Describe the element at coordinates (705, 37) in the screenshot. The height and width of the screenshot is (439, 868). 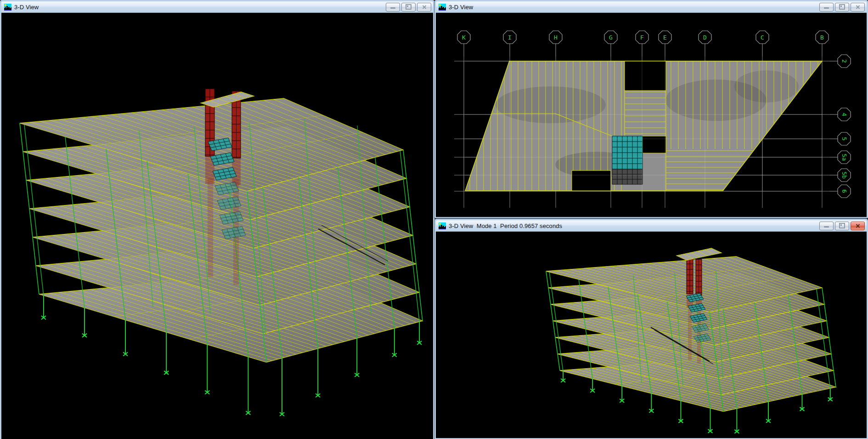
I see `grid-bubble-D: D` at that location.